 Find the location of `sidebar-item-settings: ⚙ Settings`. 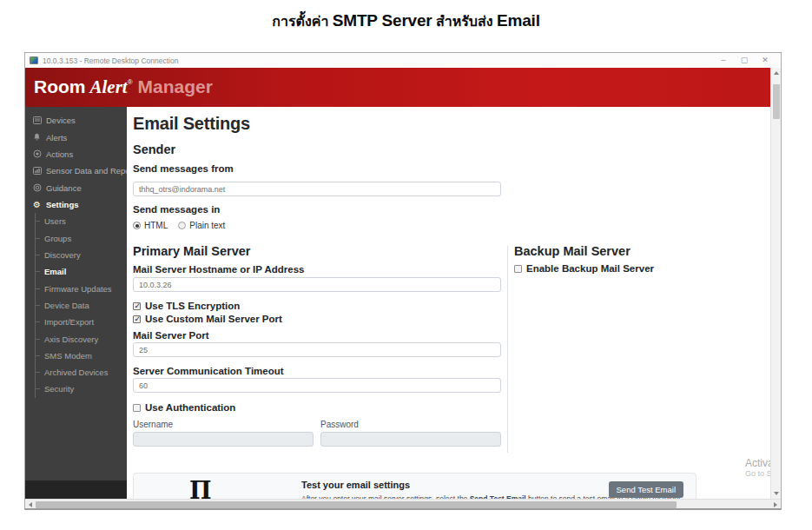

sidebar-item-settings: ⚙ Settings is located at coordinates (76, 205).